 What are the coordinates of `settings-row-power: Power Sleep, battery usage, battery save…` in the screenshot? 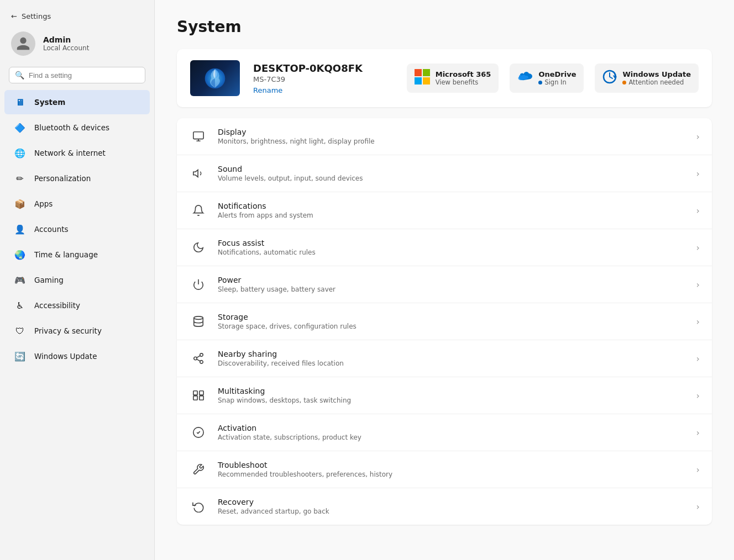 It's located at (444, 285).